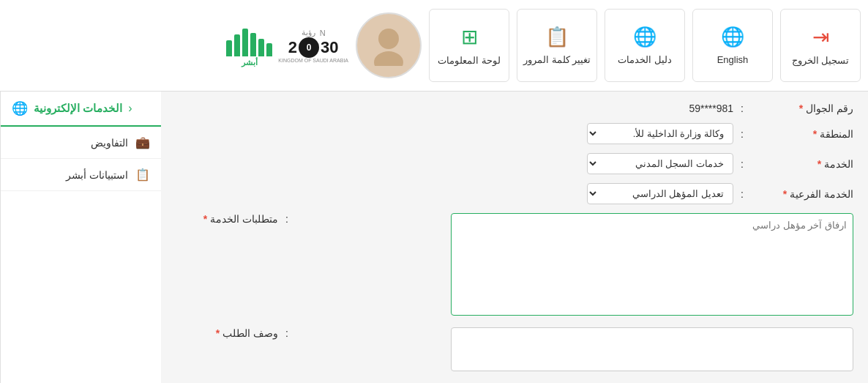  Describe the element at coordinates (785, 194) in the screenshot. I see `sub-service-required-star: *` at that location.